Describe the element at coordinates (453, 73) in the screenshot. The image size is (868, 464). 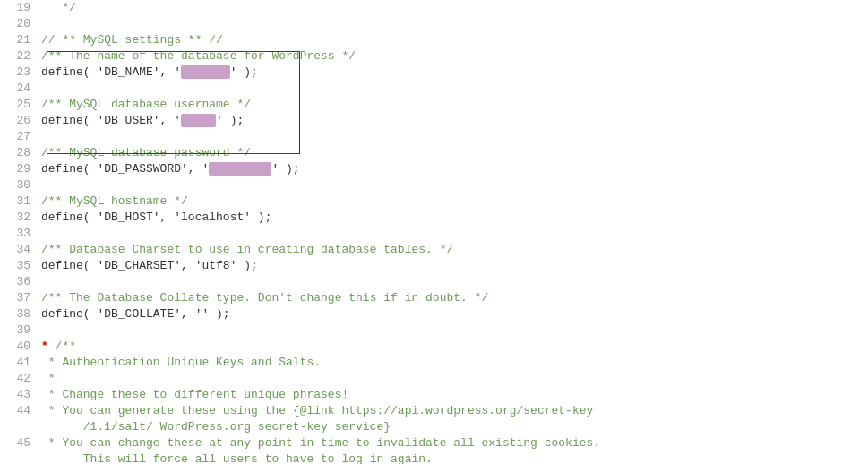
I see `line-content: define( 'DB_NAME', ' ' );` at that location.